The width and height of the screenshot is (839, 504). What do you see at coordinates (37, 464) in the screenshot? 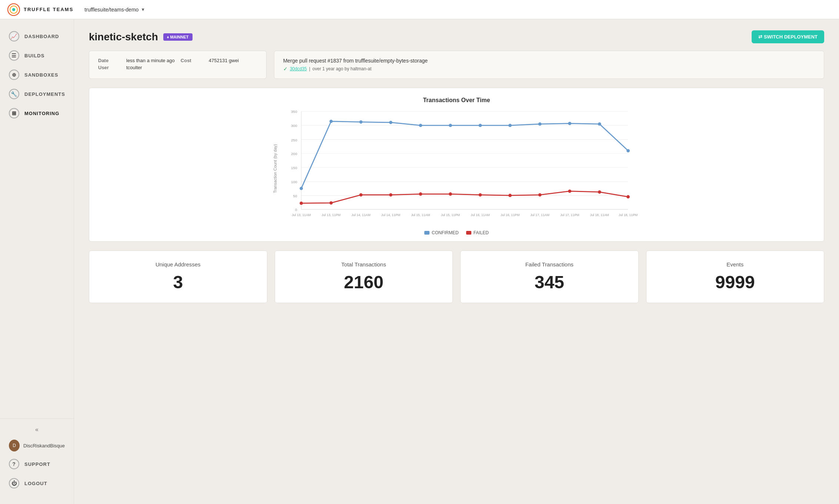
I see `sidebar-item-support: ? SUPPORT` at bounding box center [37, 464].